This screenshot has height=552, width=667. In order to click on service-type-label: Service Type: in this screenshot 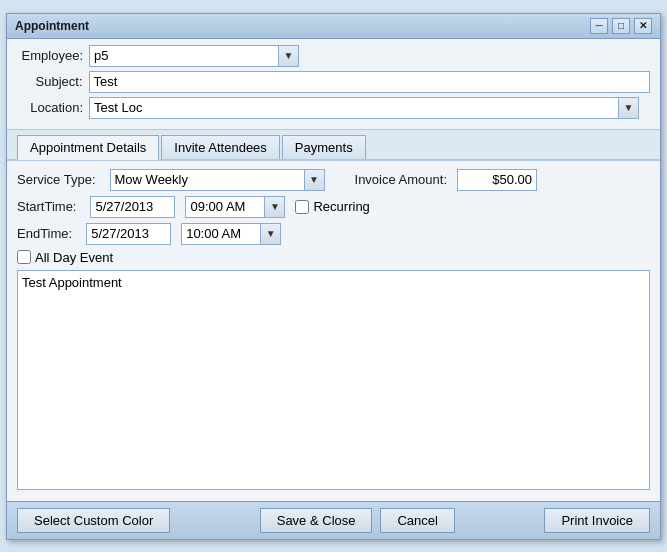, I will do `click(58, 180)`.